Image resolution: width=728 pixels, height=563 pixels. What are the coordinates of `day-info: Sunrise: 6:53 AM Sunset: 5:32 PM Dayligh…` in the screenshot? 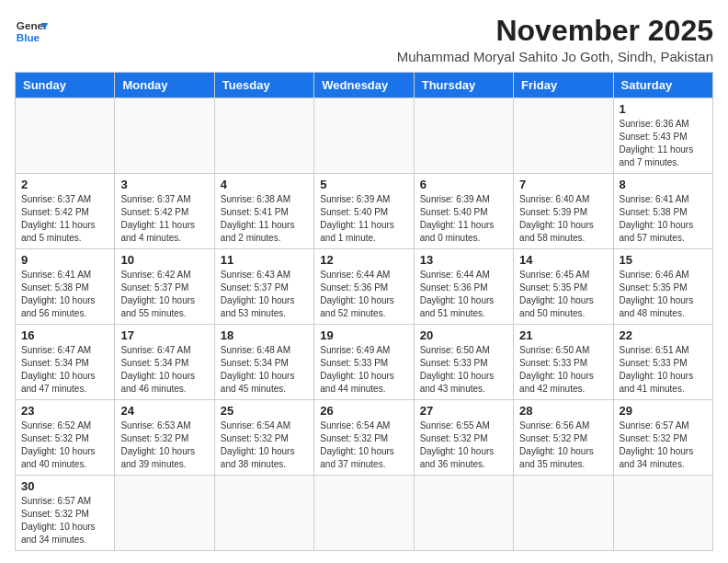 It's located at (164, 445).